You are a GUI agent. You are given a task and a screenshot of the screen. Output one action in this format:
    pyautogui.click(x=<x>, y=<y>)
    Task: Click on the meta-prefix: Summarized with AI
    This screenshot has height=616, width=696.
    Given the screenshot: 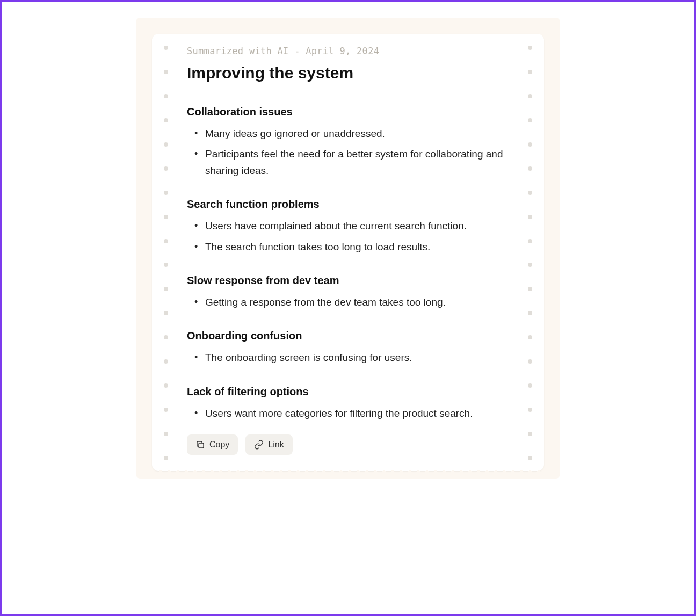 What is the action you would take?
    pyautogui.click(x=238, y=51)
    